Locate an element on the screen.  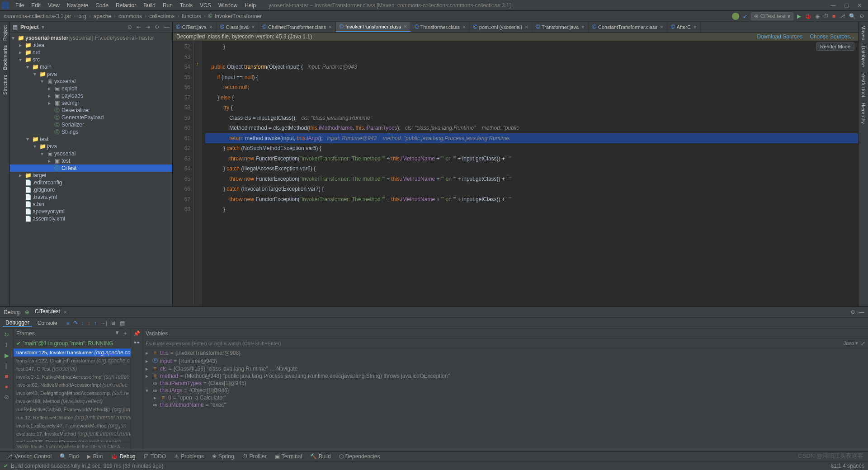
pin-icon: 📌 is located at coordinates (137, 334).